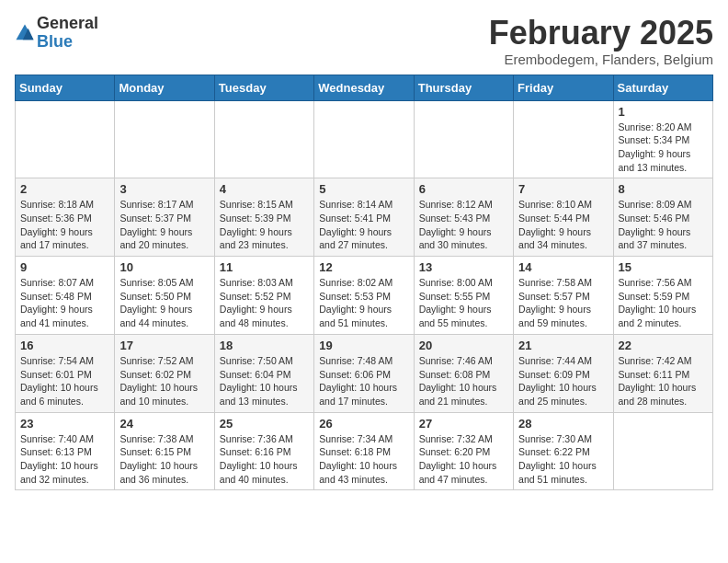 This screenshot has width=728, height=563. What do you see at coordinates (364, 296) in the screenshot?
I see `calendar-cell: 12Sunrise: 8:02 AMSunset: 5:53 PMDayligh…` at bounding box center [364, 296].